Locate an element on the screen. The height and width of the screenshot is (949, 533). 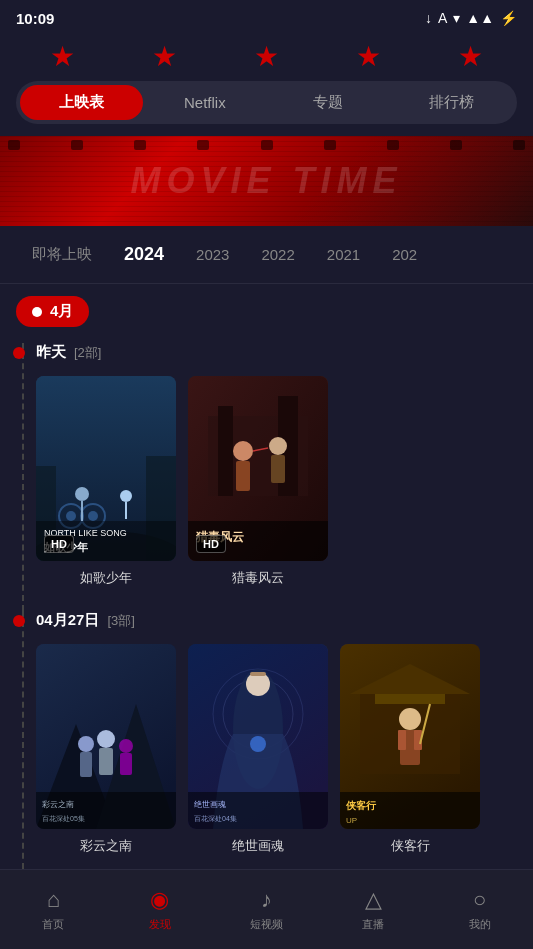
svg-text: 绝世画魂 is located at coordinates (210, 804).